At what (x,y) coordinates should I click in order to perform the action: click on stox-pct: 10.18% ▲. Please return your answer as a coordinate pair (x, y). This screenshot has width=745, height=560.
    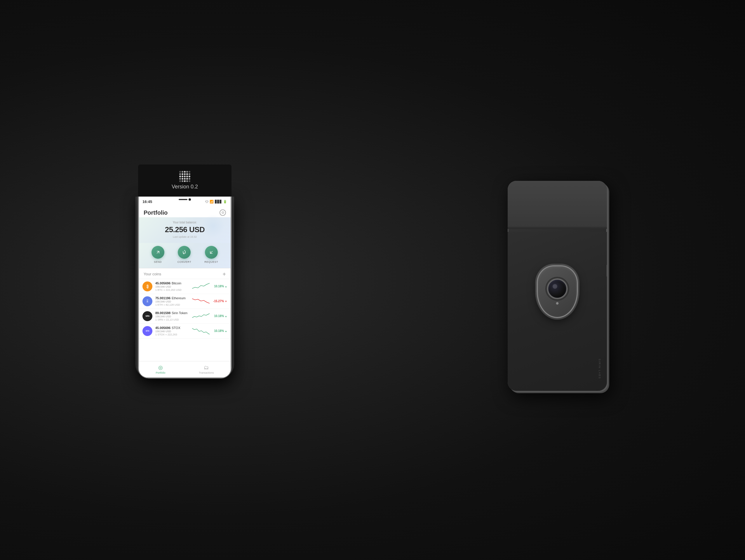
    Looking at the image, I should click on (220, 331).